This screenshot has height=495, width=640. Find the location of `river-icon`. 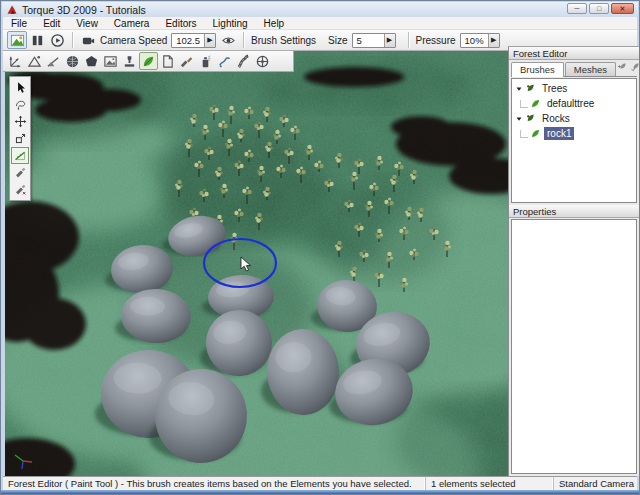

river-icon is located at coordinates (224, 62).